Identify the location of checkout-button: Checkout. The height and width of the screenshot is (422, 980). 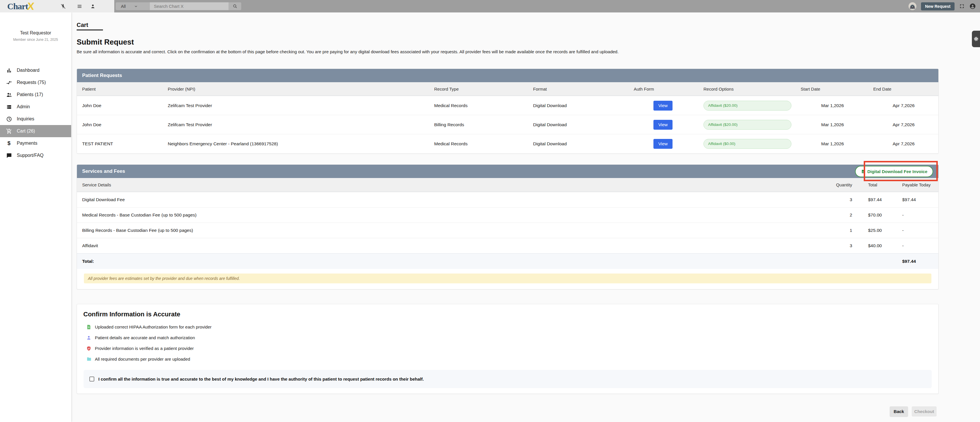
(924, 412).